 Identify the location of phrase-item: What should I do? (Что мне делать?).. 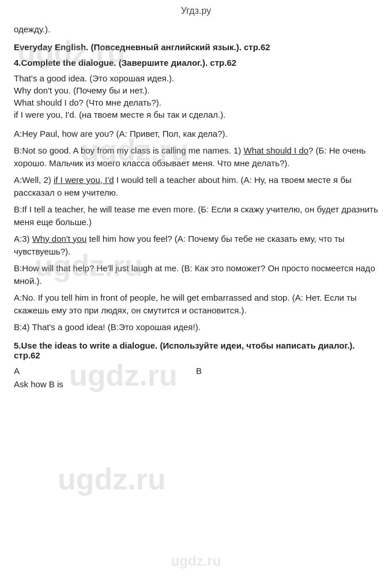
(196, 103).